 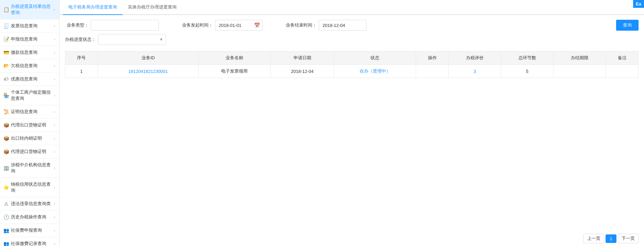 What do you see at coordinates (622, 72) in the screenshot?
I see `cell-remark` at bounding box center [622, 72].